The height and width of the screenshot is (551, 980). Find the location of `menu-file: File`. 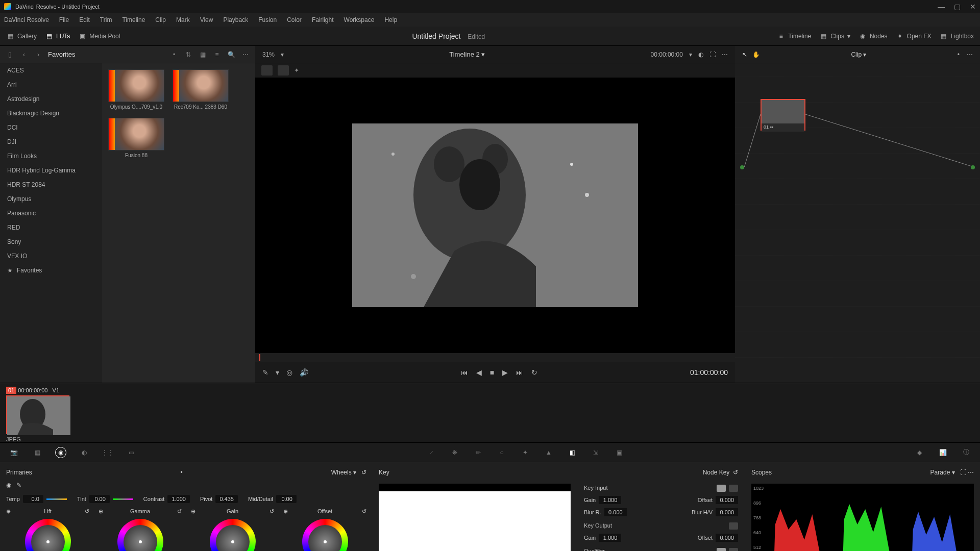

menu-file: File is located at coordinates (64, 20).